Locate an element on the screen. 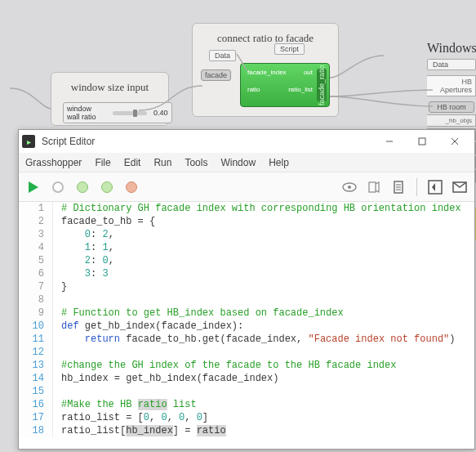 The image size is (476, 452). close-button is located at coordinates (455, 141).